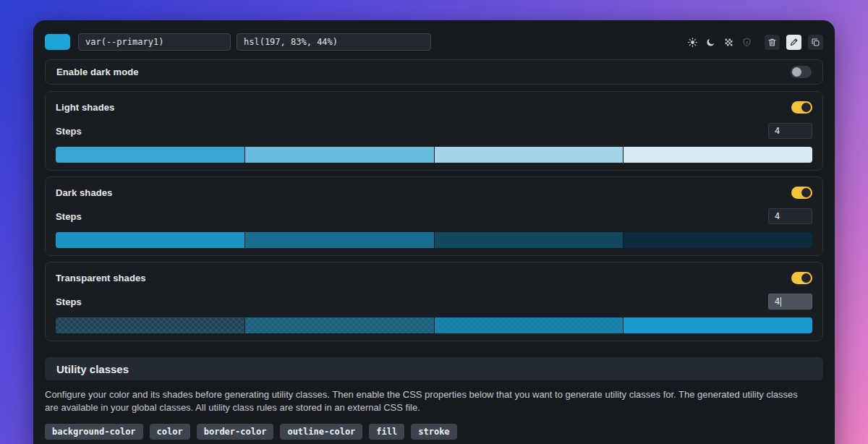  What do you see at coordinates (801, 278) in the screenshot?
I see `transparent-shades-toggle` at bounding box center [801, 278].